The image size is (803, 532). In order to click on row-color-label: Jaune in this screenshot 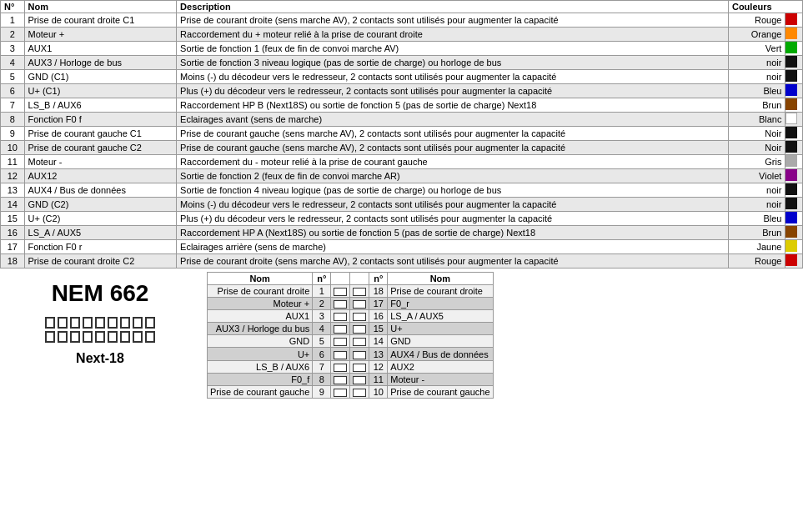, I will do `click(756, 247)`.